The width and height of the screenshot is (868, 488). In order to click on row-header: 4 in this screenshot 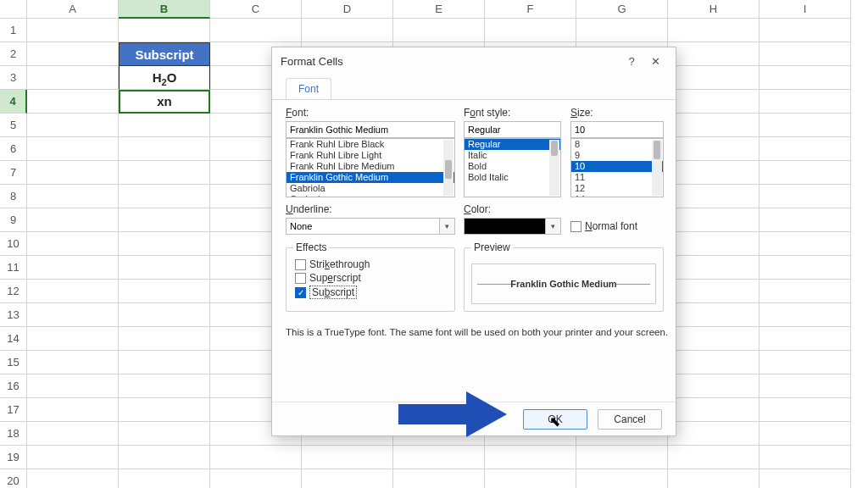, I will do `click(14, 102)`.